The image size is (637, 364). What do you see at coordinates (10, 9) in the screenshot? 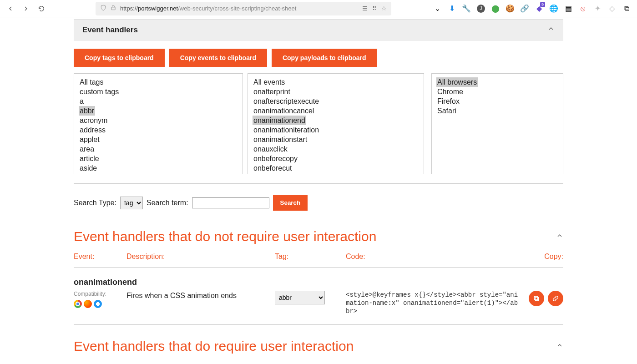
I see `back-button` at bounding box center [10, 9].